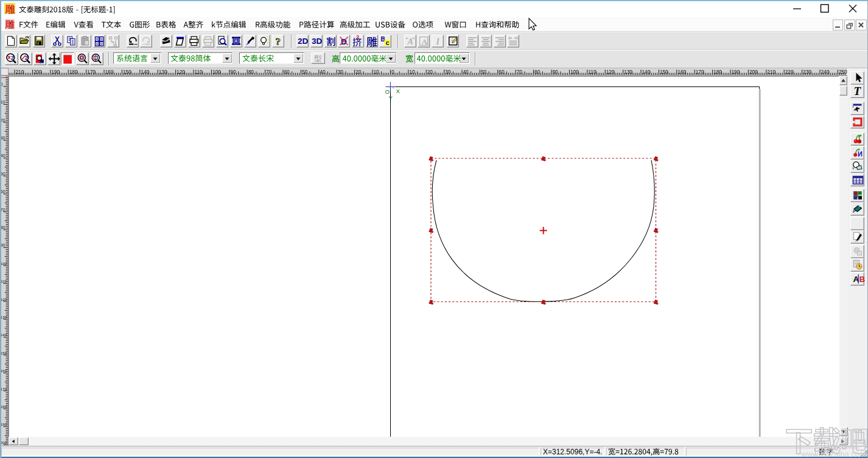 The image size is (868, 458). Describe the element at coordinates (807, 72) in the screenshot. I see `svg-text: 230` at that location.